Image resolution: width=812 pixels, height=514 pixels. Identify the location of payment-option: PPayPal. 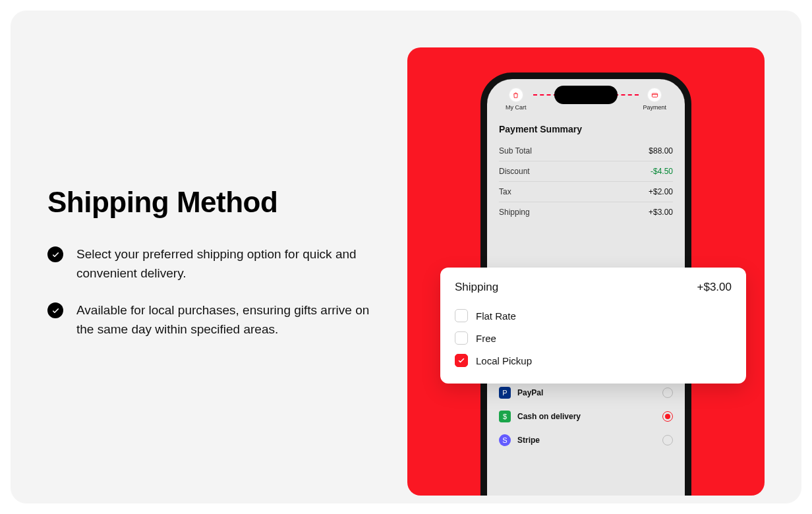
(586, 393).